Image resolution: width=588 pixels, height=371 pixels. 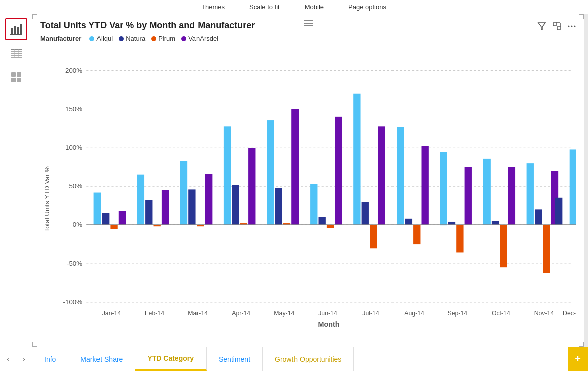 I want to click on tab-info: Info, so click(x=50, y=359).